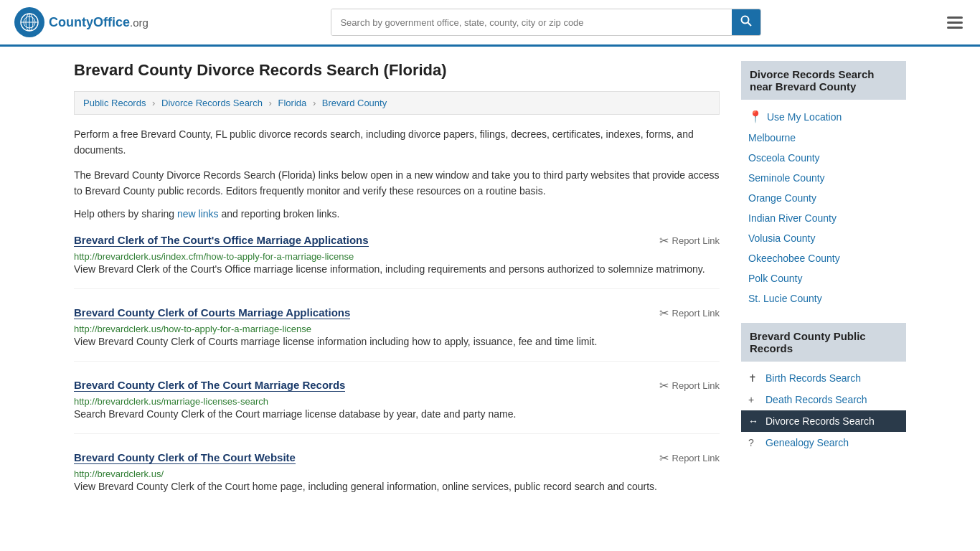 The height and width of the screenshot is (551, 980). What do you see at coordinates (824, 116) in the screenshot?
I see `sidebar-use-my-location: 📍 Use My Location` at bounding box center [824, 116].